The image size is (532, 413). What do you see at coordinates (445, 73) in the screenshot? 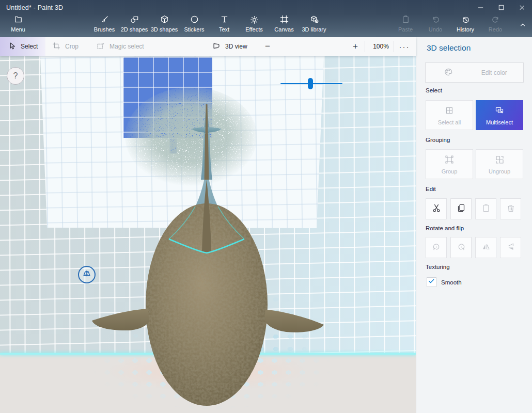
I see `palette-icon` at bounding box center [445, 73].